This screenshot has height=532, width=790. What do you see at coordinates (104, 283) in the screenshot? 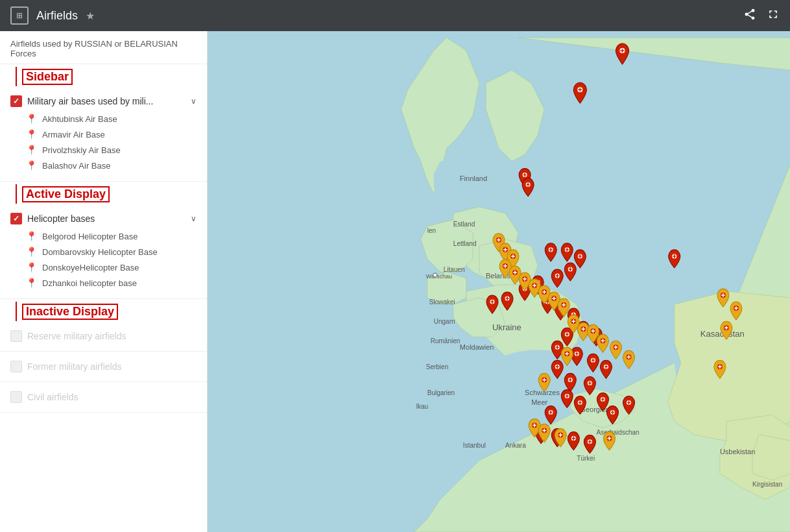
I see `list-item: 📍 Dzhankoi helicopter base` at bounding box center [104, 283].